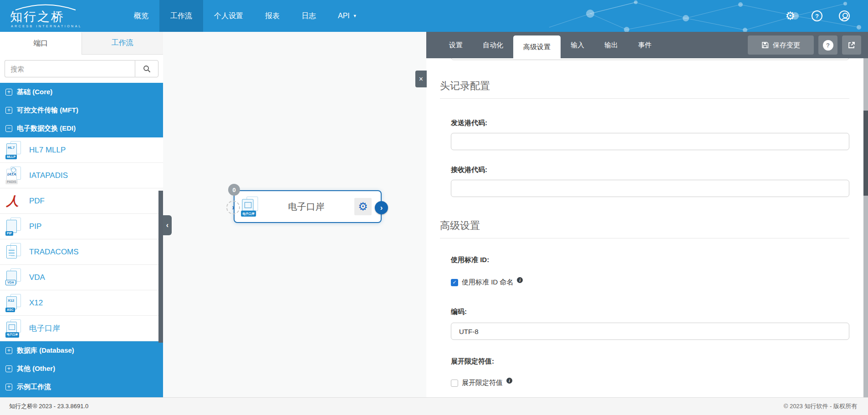  I want to click on sidebar-tab-workflows: 工作流, so click(123, 43).